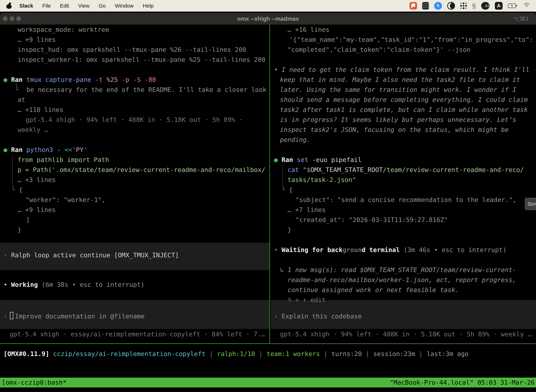 The width and height of the screenshot is (536, 392). Describe the element at coordinates (47, 6) in the screenshot. I see `menu-item-file: File` at that location.